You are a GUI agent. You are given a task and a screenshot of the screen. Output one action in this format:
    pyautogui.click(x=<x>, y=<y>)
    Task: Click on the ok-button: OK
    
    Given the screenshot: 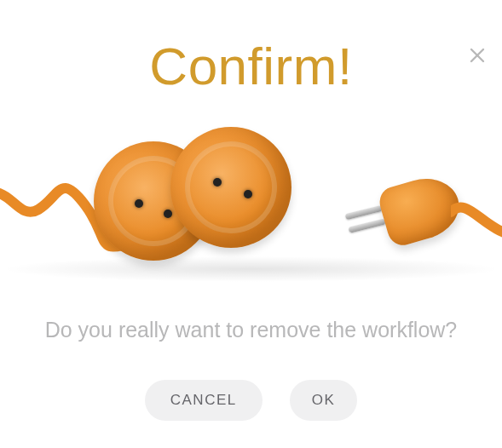 What is the action you would take?
    pyautogui.click(x=324, y=400)
    